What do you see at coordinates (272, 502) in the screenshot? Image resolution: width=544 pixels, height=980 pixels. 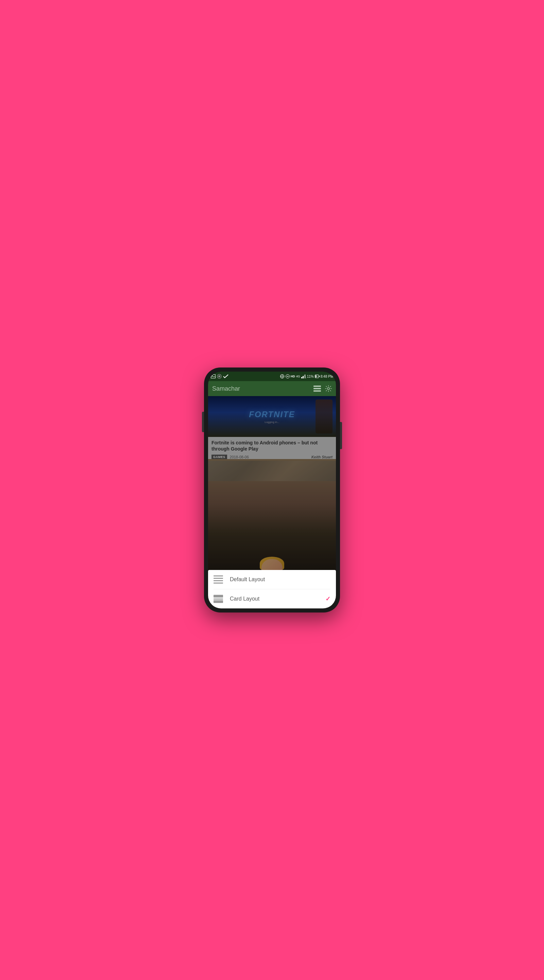 I see `content-area: FORTNITE Logging in... Fortnite is comin…` at bounding box center [272, 502].